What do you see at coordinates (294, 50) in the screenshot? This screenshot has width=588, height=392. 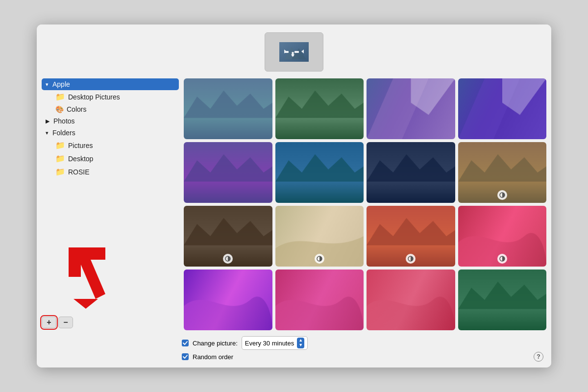 I see `preview-area` at bounding box center [294, 50].